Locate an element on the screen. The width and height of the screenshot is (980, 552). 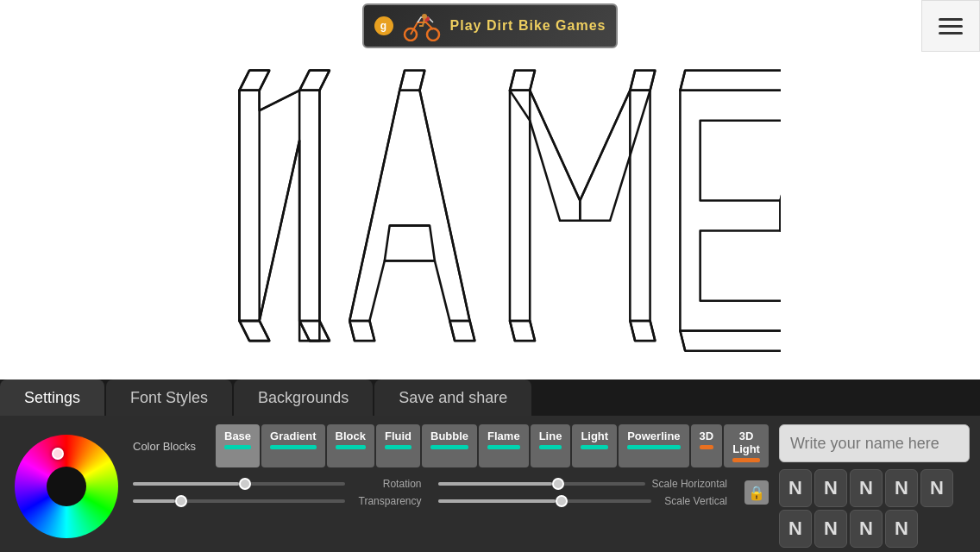
rotation-thumb is located at coordinates (245, 484).